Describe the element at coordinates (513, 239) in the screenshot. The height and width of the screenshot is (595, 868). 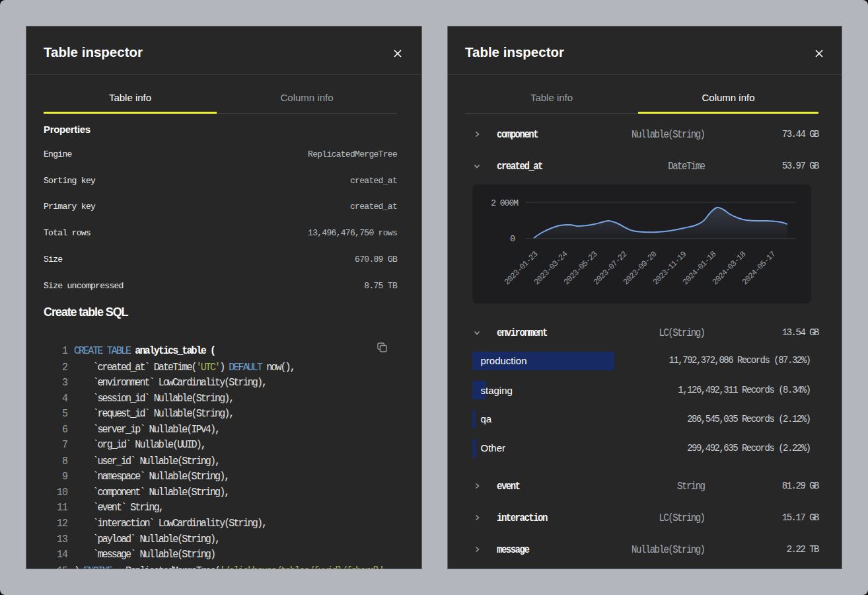
I see `svg-text: 0` at that location.